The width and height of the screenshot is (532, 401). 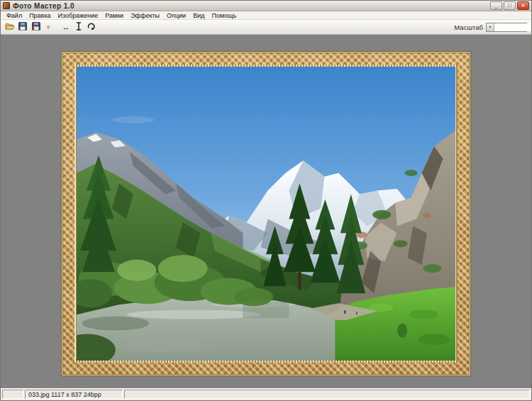 What do you see at coordinates (509, 6) in the screenshot?
I see `window-controls: _ □ ×` at bounding box center [509, 6].